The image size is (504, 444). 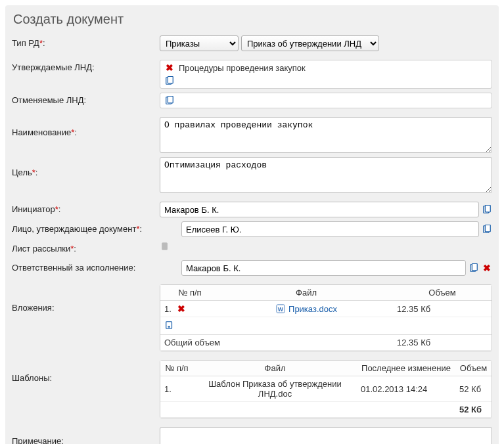 What do you see at coordinates (326, 135) in the screenshot?
I see `name-textarea` at bounding box center [326, 135].